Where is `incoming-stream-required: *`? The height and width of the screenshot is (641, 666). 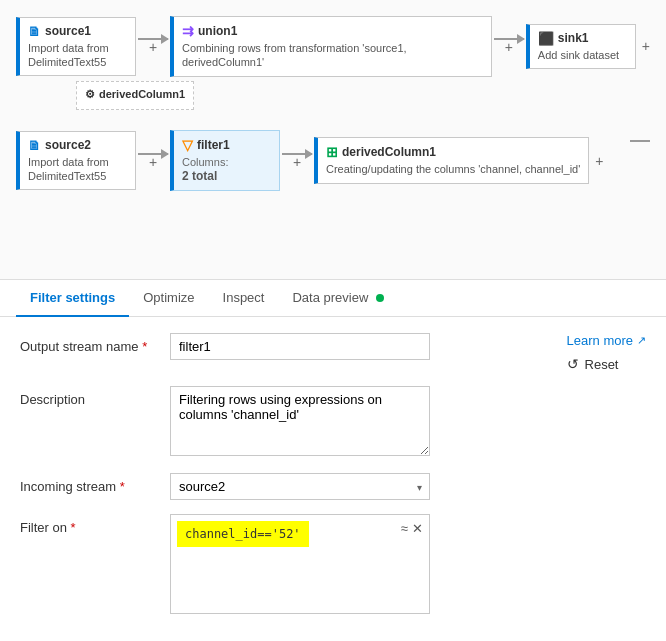
incoming-stream-required: * is located at coordinates (122, 486).